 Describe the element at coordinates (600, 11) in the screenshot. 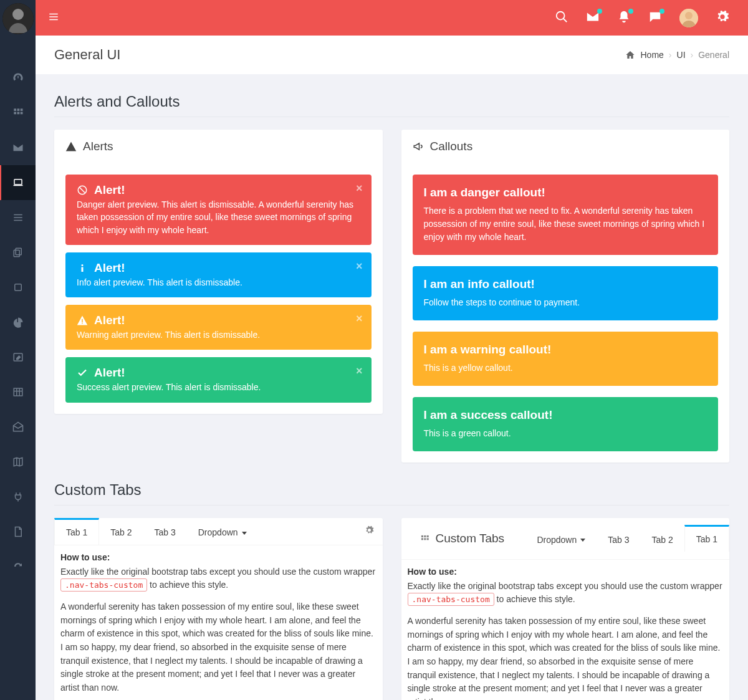

I see `notification-dot` at that location.